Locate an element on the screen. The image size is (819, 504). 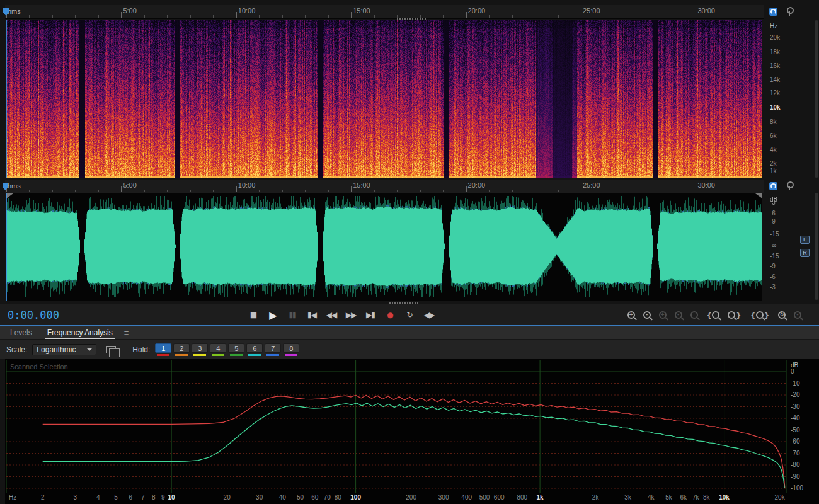
frequency-tick-label: 9 is located at coordinates (163, 498).